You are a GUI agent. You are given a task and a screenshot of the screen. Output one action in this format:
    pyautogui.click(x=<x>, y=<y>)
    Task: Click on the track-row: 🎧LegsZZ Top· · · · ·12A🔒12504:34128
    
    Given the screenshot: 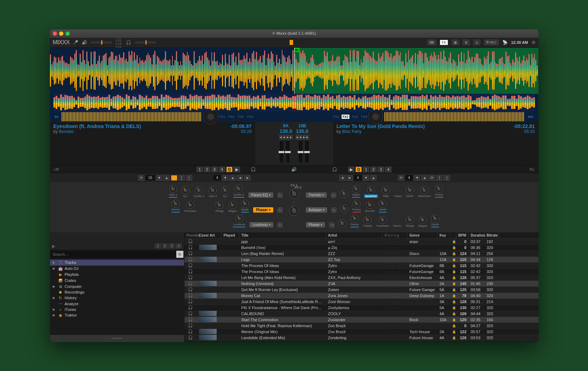 What is the action you would take?
    pyautogui.click(x=361, y=260)
    